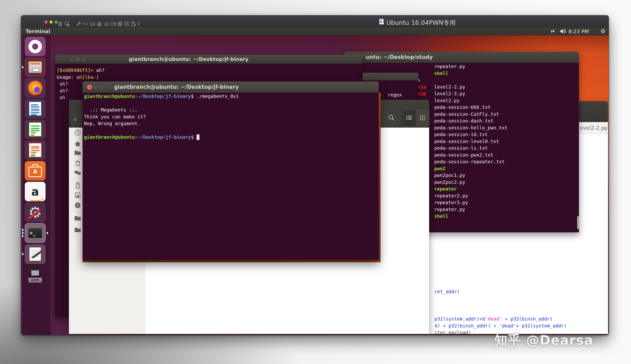 The width and height of the screenshot is (631, 364). What do you see at coordinates (553, 32) in the screenshot?
I see `network-arrows-icon` at bounding box center [553, 32].